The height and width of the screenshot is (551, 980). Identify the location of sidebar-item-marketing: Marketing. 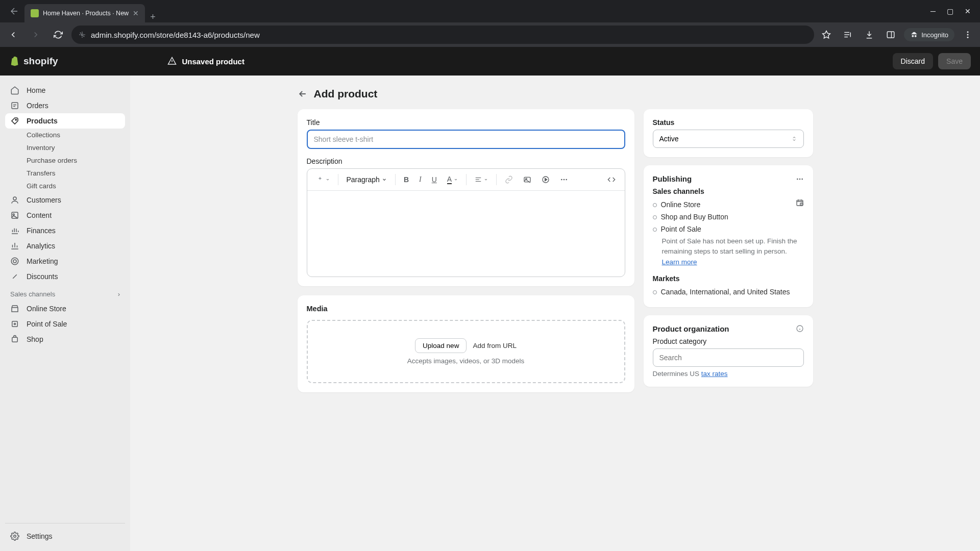
(65, 261).